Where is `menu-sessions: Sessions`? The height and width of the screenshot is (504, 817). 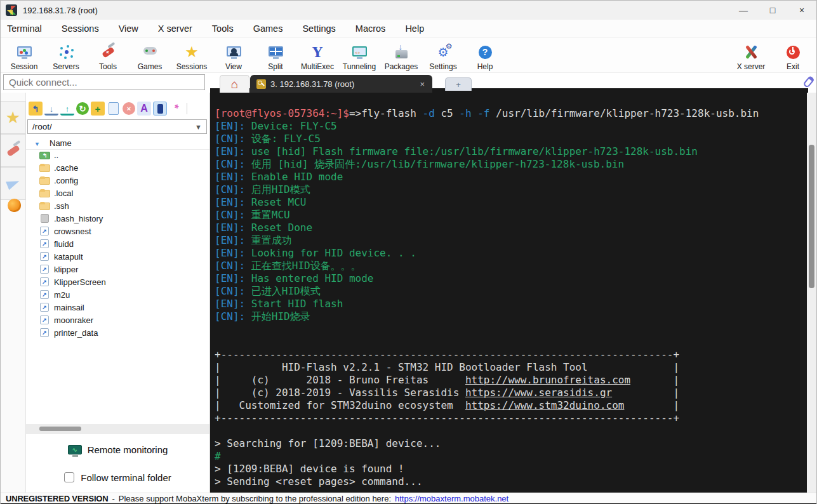
menu-sessions: Sessions is located at coordinates (80, 29).